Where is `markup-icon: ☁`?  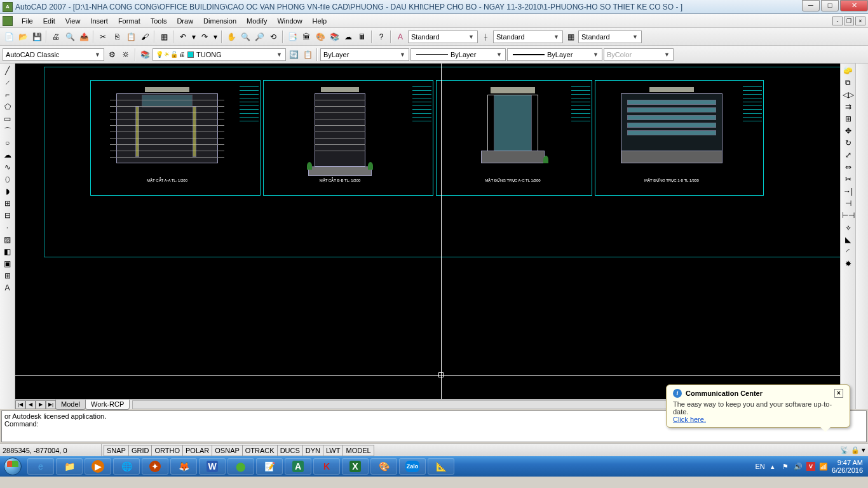
markup-icon: ☁ is located at coordinates (348, 37).